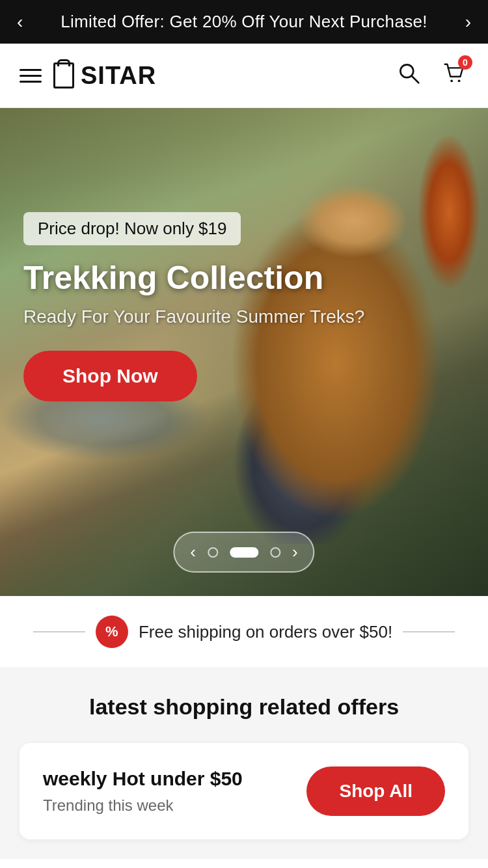 The height and width of the screenshot is (868, 488). I want to click on shop-now-button: Shop Now, so click(111, 376).